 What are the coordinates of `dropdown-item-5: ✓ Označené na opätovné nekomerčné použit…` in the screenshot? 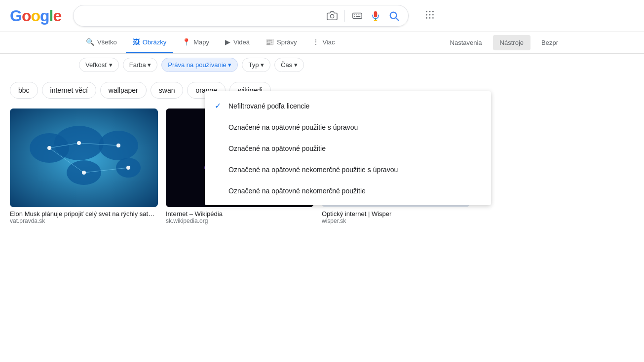 It's located at (348, 190).